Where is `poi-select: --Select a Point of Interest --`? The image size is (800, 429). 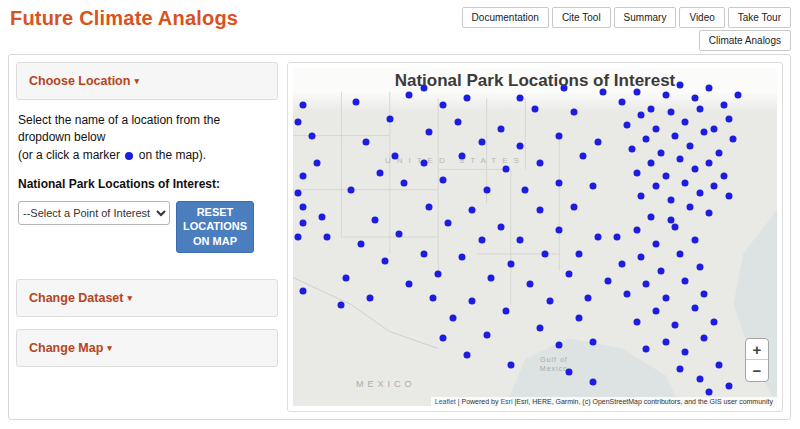 poi-select: --Select a Point of Interest -- is located at coordinates (94, 213).